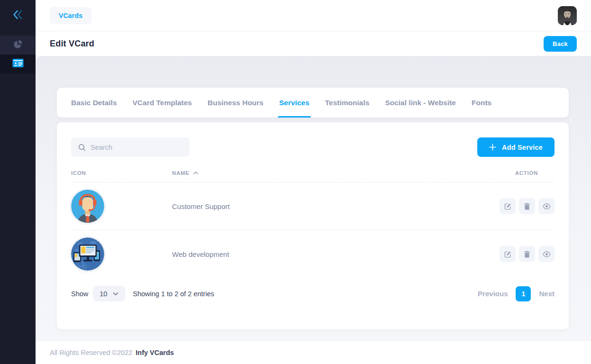 The height and width of the screenshot is (364, 591). What do you see at coordinates (313, 44) in the screenshot?
I see `page-header: Edit VCard Back` at bounding box center [313, 44].